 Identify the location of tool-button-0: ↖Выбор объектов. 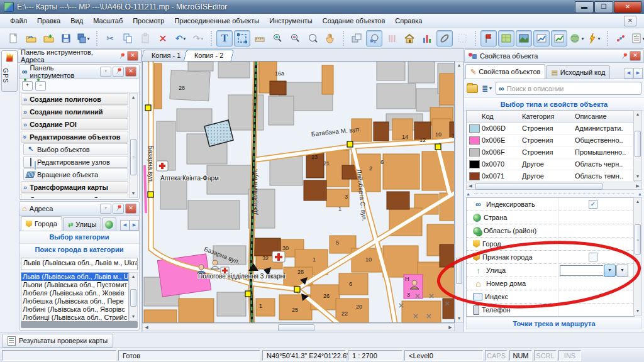
(75, 150).